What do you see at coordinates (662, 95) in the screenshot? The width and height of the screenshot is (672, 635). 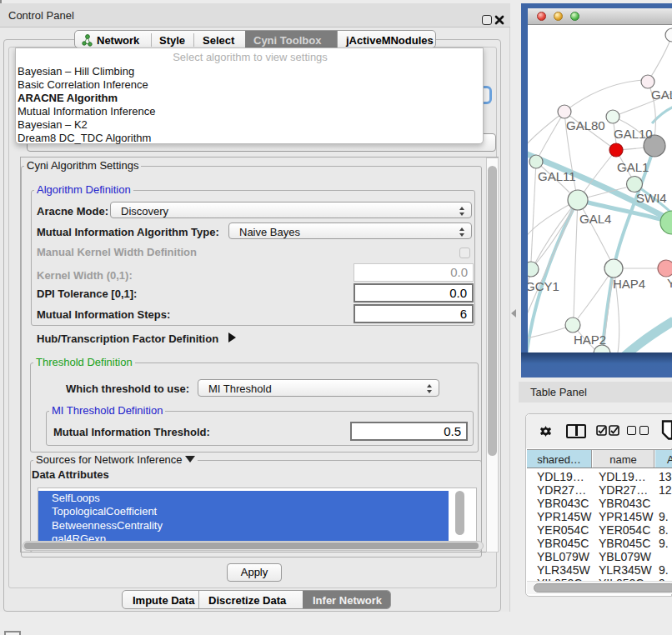 I see `svg-text: GAL7` at bounding box center [662, 95].